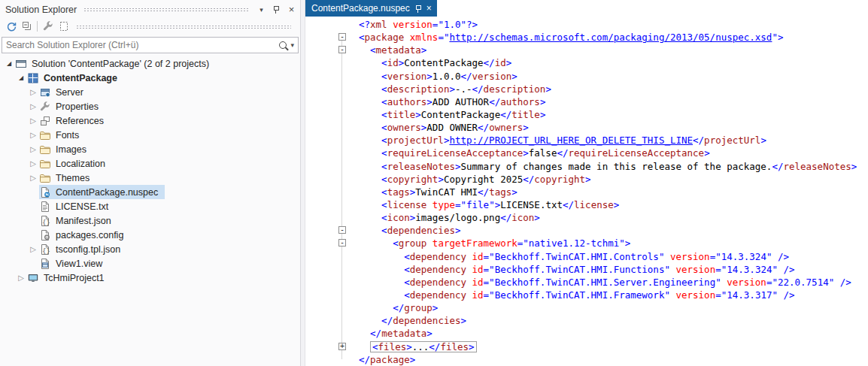  Describe the element at coordinates (418, 9) in the screenshot. I see `pin-icon` at that location.